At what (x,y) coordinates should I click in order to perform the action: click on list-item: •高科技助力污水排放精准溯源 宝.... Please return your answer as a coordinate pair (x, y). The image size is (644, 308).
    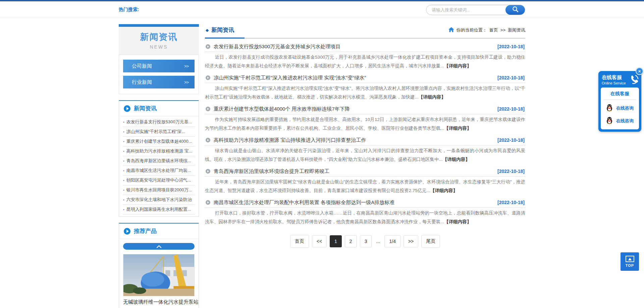
    Looking at the image, I should click on (159, 151).